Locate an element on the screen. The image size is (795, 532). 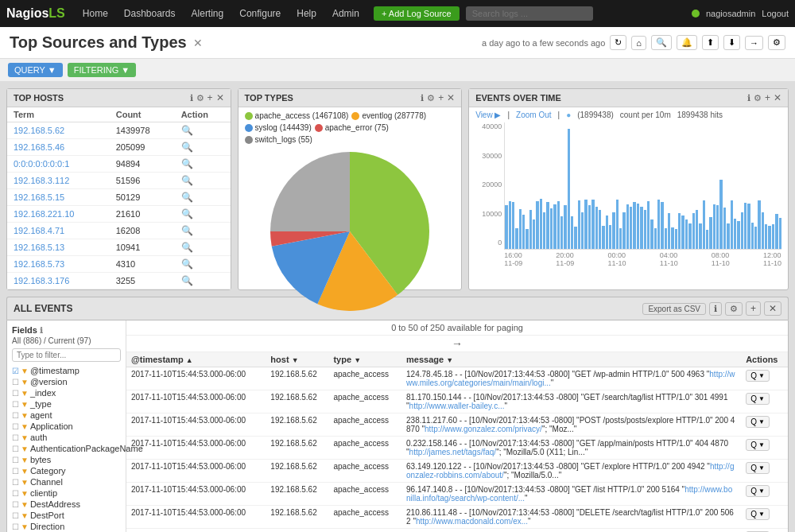
table-row: 2017-11- 192.168.5.62 apache_access 147.… is located at coordinates (457, 531).